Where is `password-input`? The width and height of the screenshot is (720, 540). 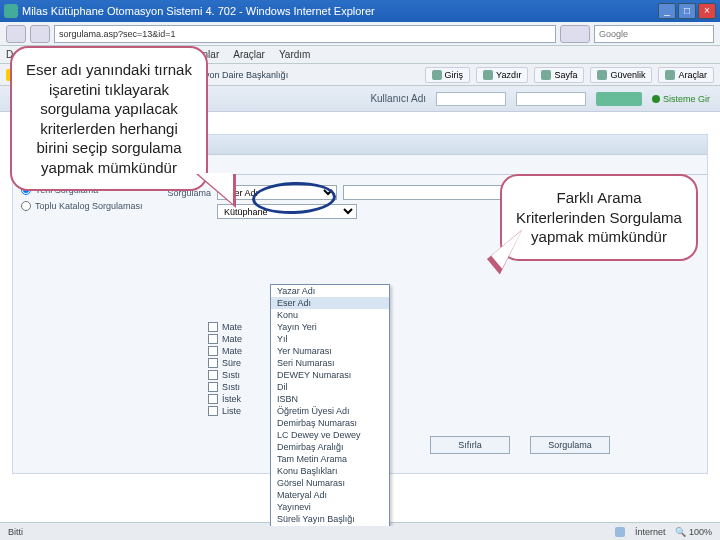 password-input is located at coordinates (551, 99).